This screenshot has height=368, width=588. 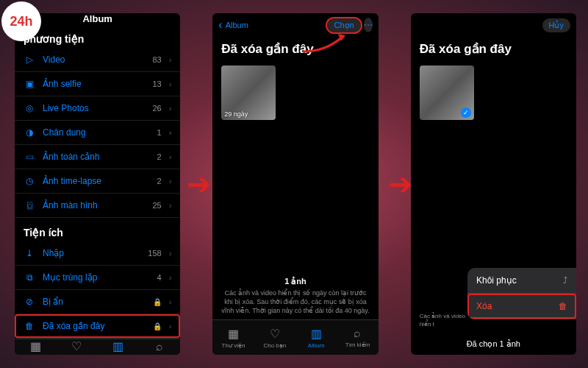 I want to click on back-label: Album, so click(x=237, y=25).